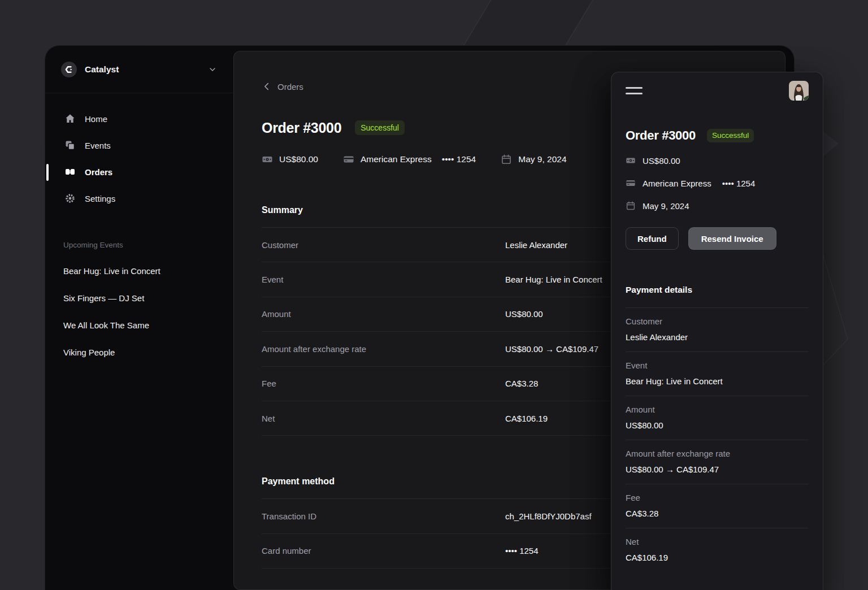  What do you see at coordinates (140, 69) in the screenshot?
I see `workspace-switcher: Catalyst` at bounding box center [140, 69].